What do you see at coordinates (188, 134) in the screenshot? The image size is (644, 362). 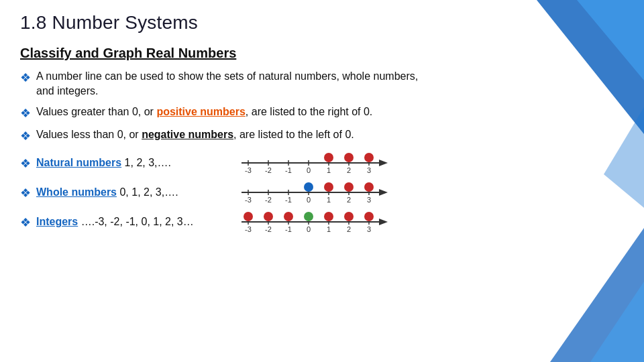 I see `negative-numbers-label: negative numbers` at bounding box center [188, 134].